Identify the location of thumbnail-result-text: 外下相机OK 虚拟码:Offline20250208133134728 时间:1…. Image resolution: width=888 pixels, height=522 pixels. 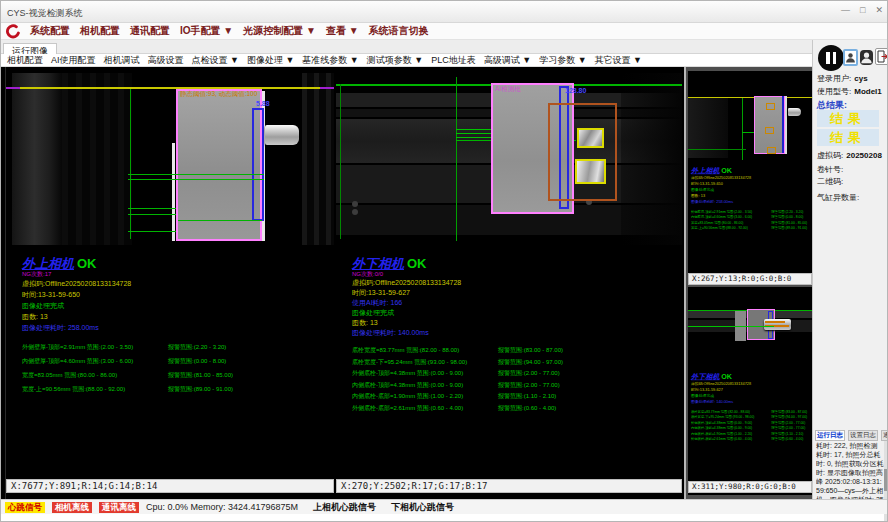
(753, 408).